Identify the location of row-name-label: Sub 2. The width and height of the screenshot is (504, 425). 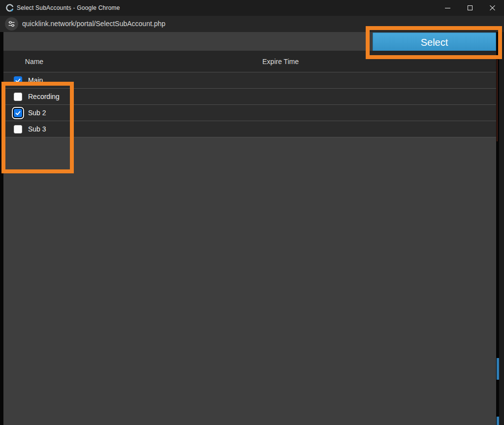
(37, 113).